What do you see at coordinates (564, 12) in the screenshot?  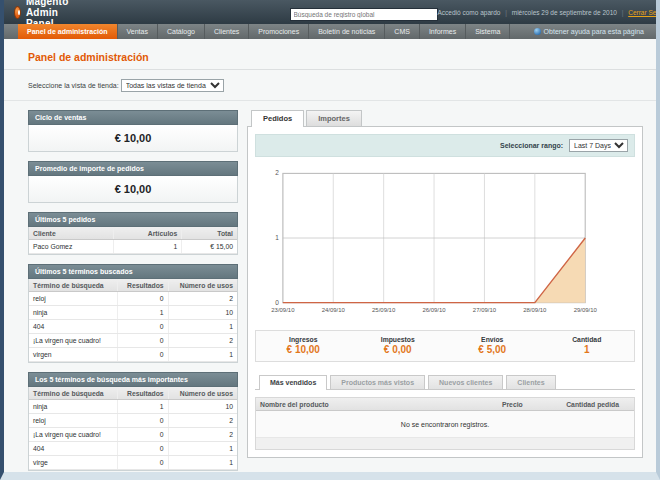 I see `current-date: miércoles 29 de septiembre de 2010` at bounding box center [564, 12].